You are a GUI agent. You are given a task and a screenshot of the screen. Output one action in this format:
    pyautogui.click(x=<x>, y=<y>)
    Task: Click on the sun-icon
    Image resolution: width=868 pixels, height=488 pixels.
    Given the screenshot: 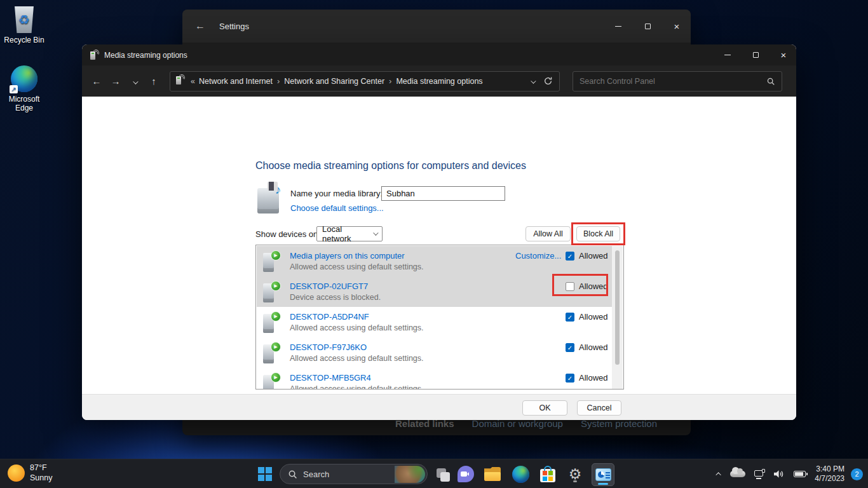 What is the action you would take?
    pyautogui.click(x=17, y=473)
    